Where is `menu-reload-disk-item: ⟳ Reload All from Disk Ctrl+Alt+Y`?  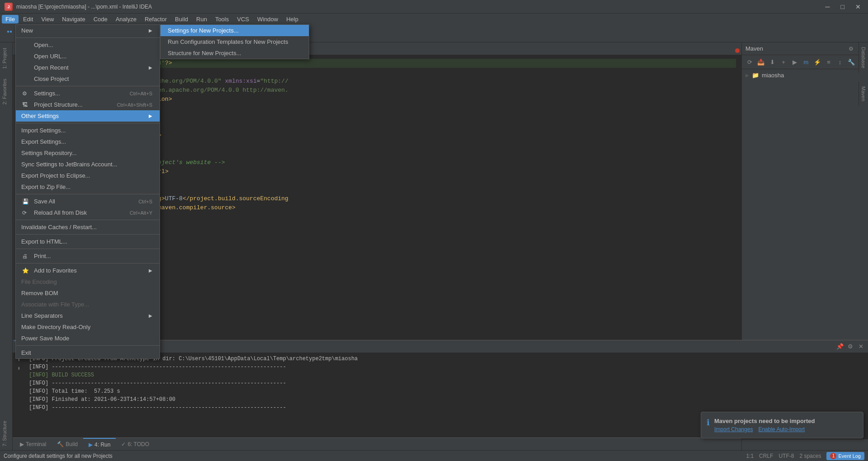 menu-reload-disk-item: ⟳ Reload All from Disk Ctrl+Alt+Y is located at coordinates (88, 212).